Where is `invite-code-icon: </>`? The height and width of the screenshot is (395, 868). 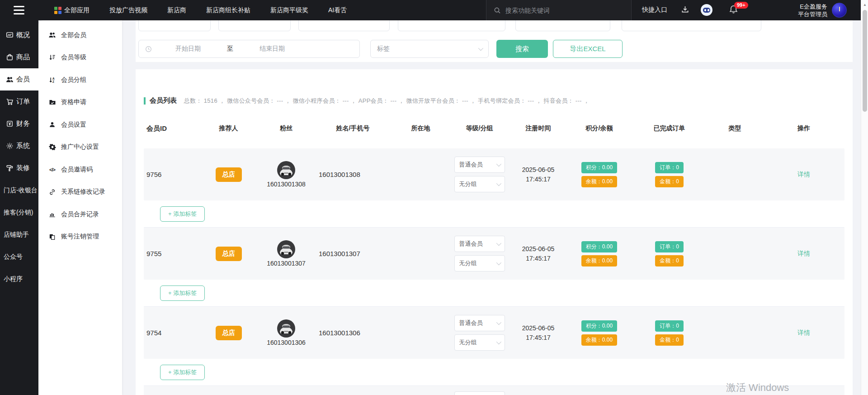 invite-code-icon: </> is located at coordinates (52, 170).